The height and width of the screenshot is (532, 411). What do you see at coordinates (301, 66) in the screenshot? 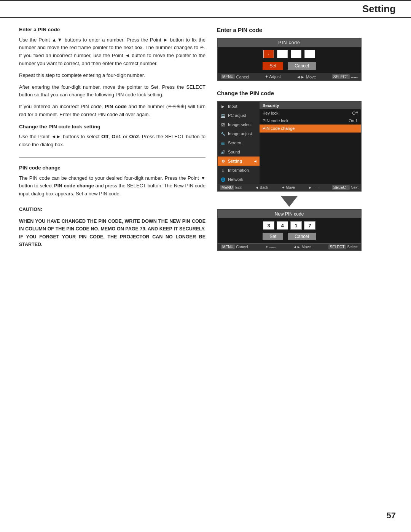
I see `pin-cancel-button: Cancel` at bounding box center [301, 66].